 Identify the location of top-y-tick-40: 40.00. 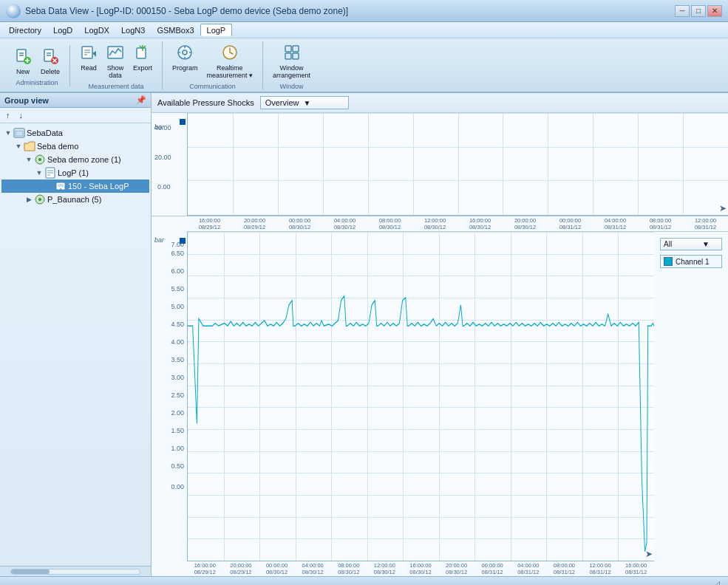
(163, 128).